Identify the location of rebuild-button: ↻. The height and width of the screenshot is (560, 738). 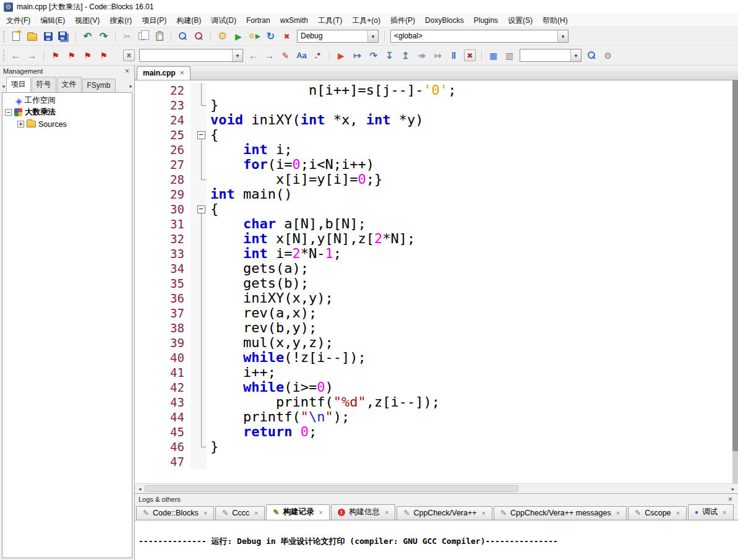
(271, 37).